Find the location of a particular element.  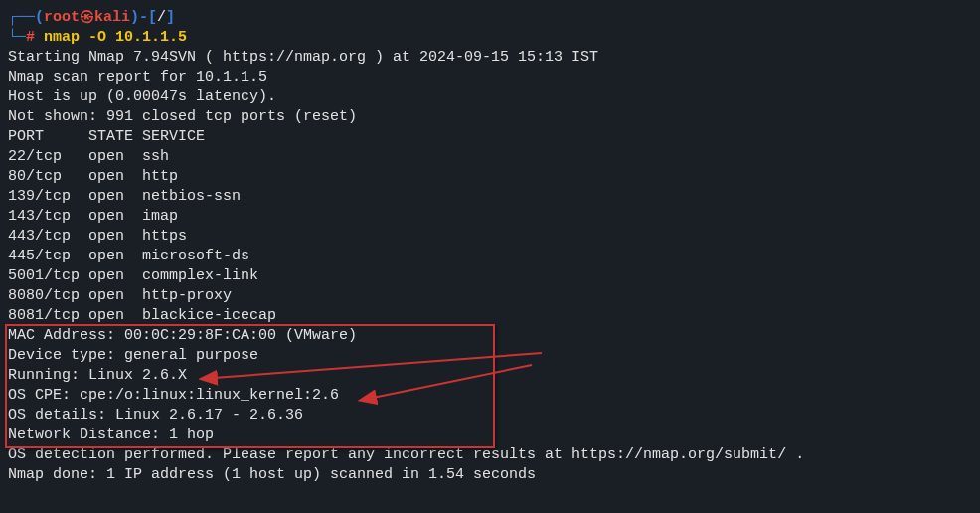

prompt-line-1: ┌──(root㉿kali)-[/] is located at coordinates (490, 18).